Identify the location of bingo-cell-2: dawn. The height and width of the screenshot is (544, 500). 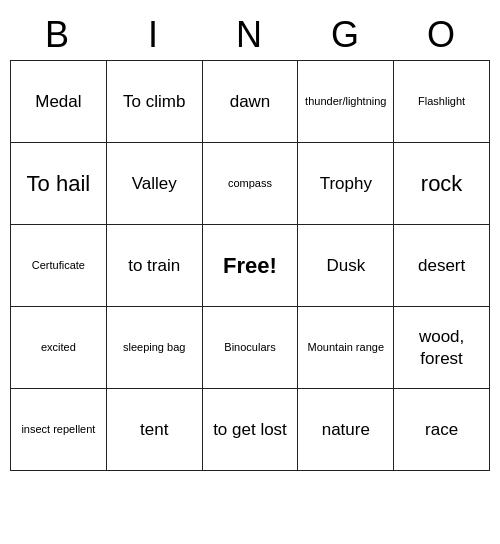
(251, 102).